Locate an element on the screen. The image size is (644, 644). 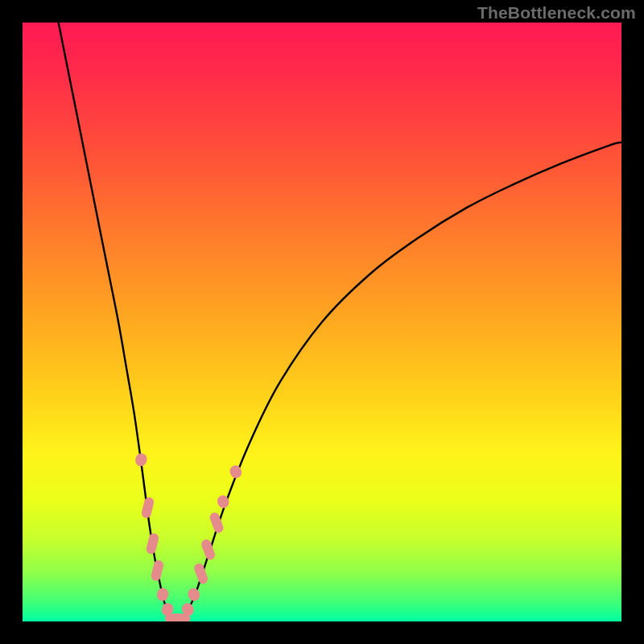
curve-markers is located at coordinates (189, 537).